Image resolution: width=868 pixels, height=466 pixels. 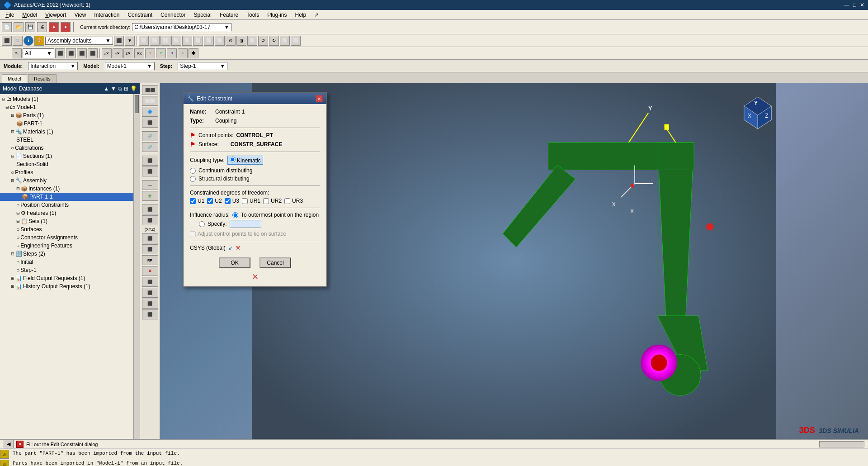 I want to click on tree-item-step1: ○ Step-1, so click(x=67, y=270).